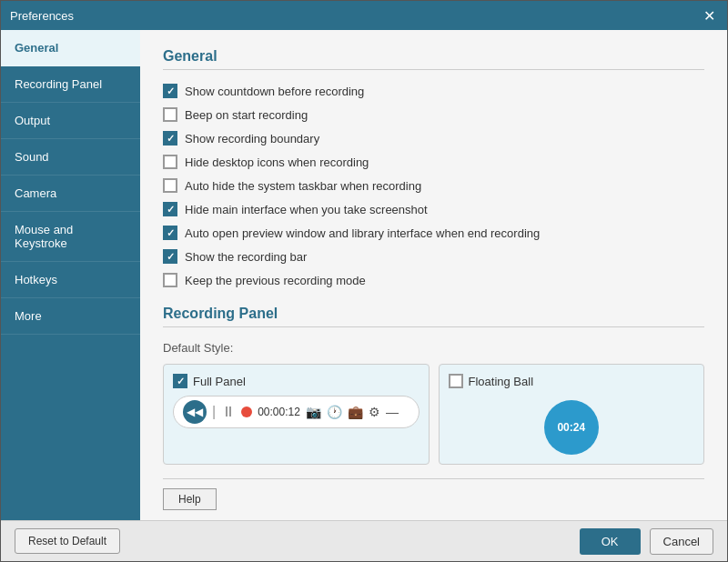  Describe the element at coordinates (71, 85) in the screenshot. I see `sidebar-item-recording-panel: Recording Panel` at that location.